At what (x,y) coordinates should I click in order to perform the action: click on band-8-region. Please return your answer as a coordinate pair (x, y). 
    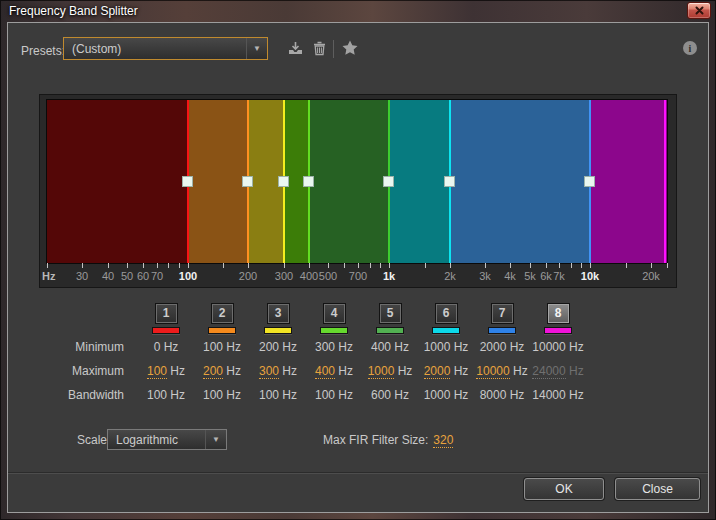
    Looking at the image, I should click on (628, 182).